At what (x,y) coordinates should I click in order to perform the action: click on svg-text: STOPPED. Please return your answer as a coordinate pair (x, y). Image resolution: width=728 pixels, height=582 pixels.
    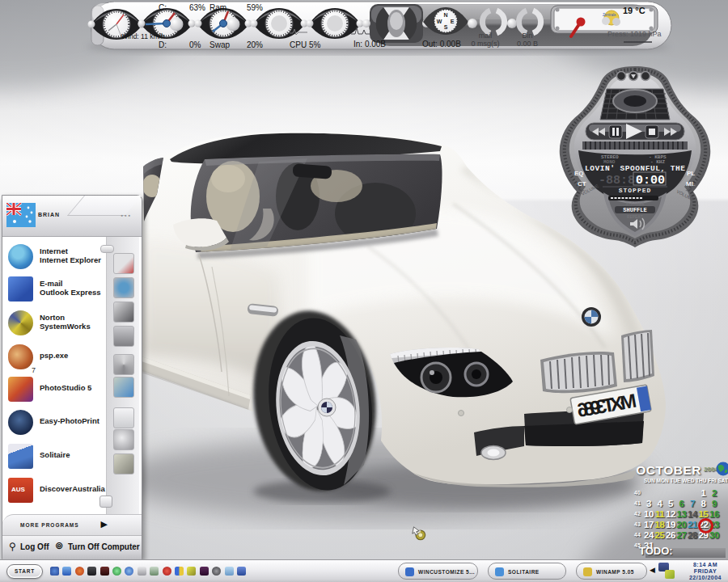
    Looking at the image, I should click on (636, 191).